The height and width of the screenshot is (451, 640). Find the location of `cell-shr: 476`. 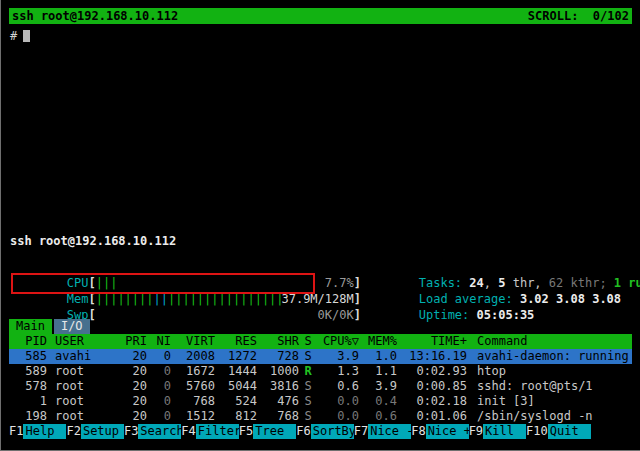

cell-shr: 476 is located at coordinates (278, 402).